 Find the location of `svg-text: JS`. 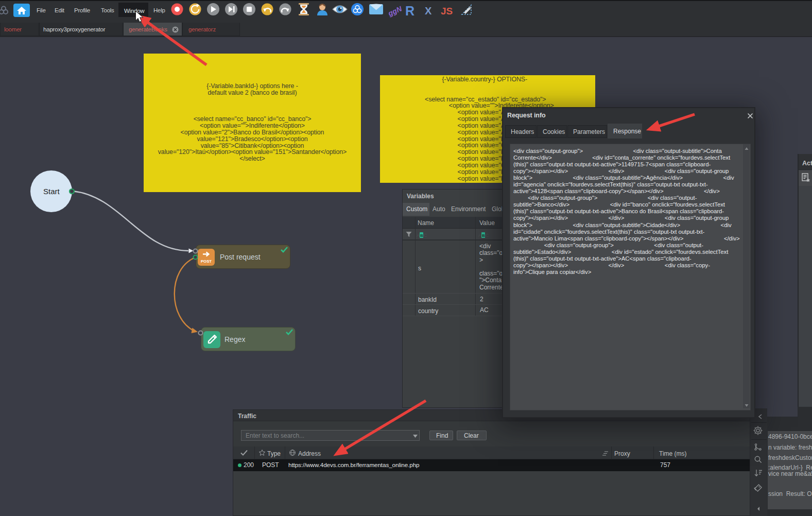

svg-text: JS is located at coordinates (447, 11).